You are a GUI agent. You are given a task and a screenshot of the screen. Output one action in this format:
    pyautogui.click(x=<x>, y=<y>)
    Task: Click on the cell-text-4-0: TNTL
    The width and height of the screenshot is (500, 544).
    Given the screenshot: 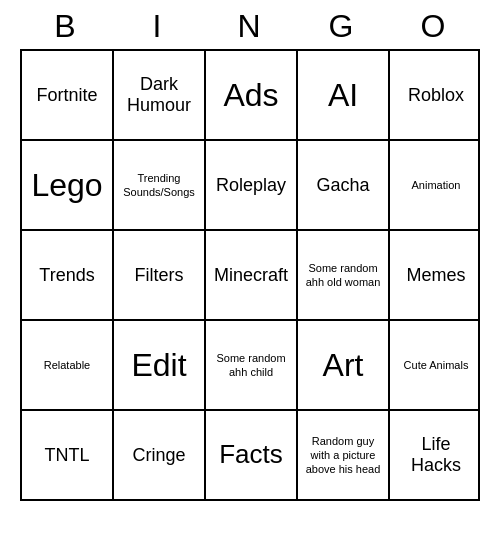 What is the action you would take?
    pyautogui.click(x=68, y=456)
    